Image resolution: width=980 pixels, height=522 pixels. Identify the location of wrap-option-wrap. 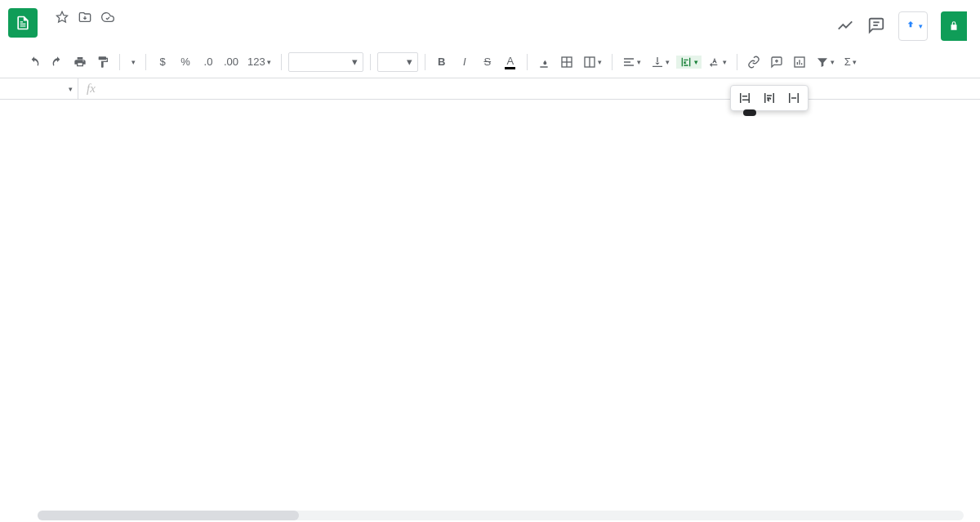
(769, 98).